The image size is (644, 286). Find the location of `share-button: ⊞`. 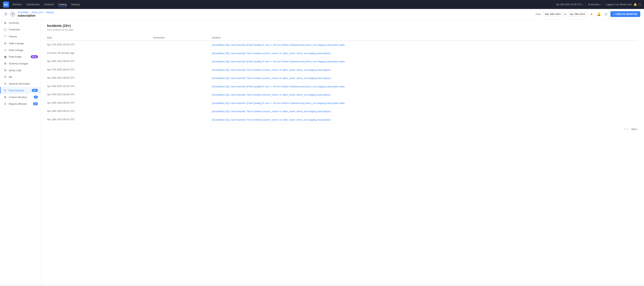

share-button: ⊞ is located at coordinates (606, 14).